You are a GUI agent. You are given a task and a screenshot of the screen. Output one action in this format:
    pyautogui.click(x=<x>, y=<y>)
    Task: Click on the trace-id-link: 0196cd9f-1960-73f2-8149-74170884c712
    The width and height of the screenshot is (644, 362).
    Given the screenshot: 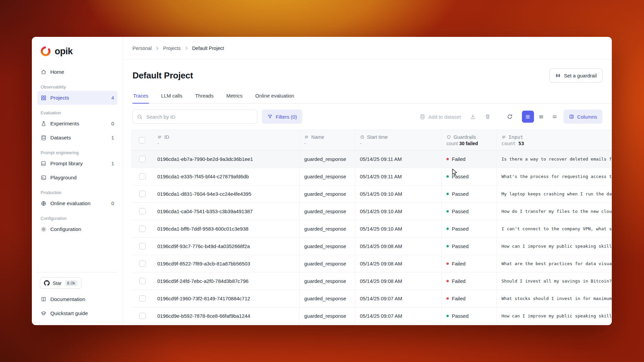 What is the action you would take?
    pyautogui.click(x=204, y=298)
    